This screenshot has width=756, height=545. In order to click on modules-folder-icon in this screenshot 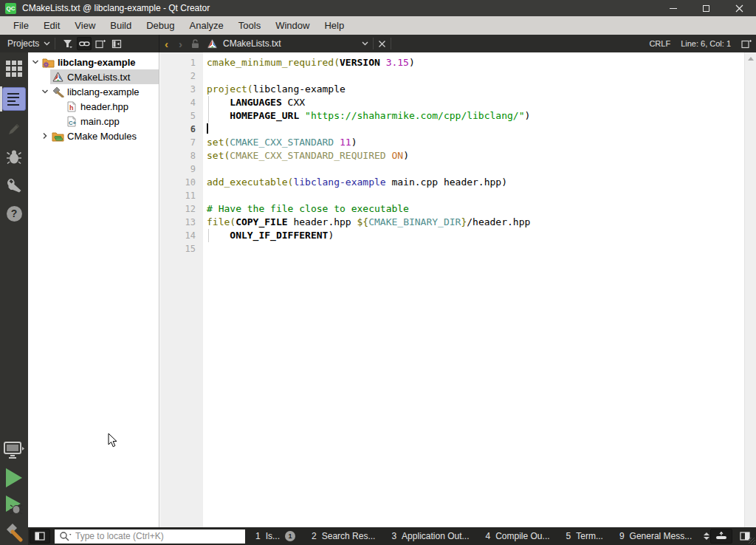, I will do `click(58, 136)`.